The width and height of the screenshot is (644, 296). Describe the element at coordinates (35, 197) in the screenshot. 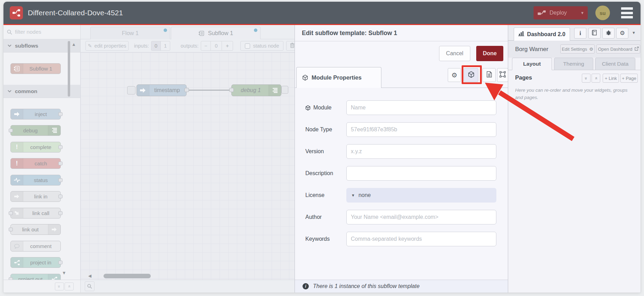

I see `palette-node-link-in: link in` at that location.